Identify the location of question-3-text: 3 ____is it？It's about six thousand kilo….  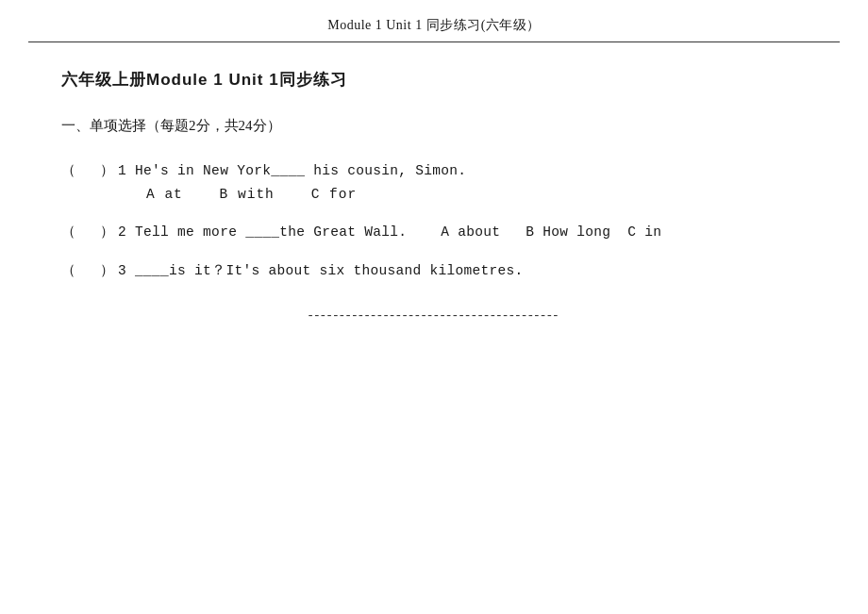
(321, 270).